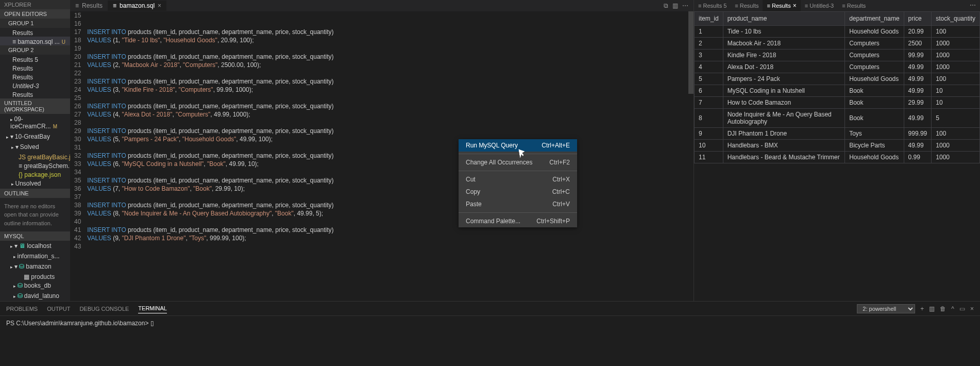 The image size is (980, 366). I want to click on ctx-run-mysql: Run MySQL QueryCtrl+Alt+E, so click(518, 145).